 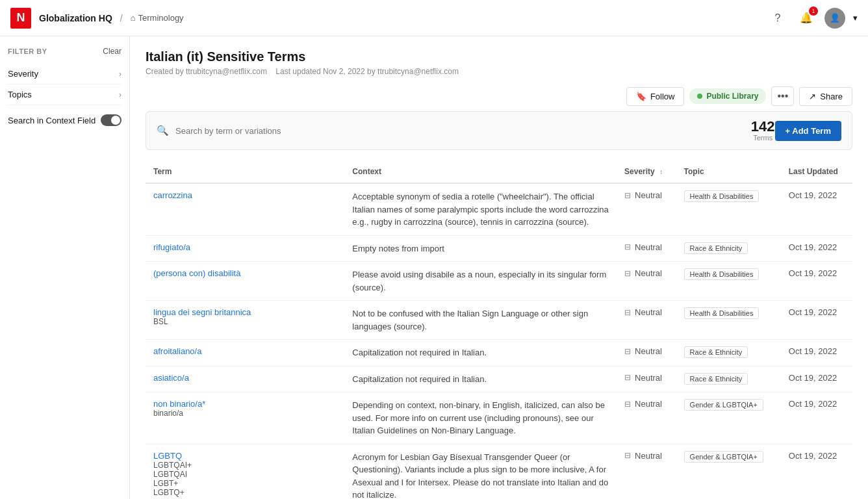 What do you see at coordinates (133, 18) in the screenshot?
I see `home-icon: ⌂` at bounding box center [133, 18].